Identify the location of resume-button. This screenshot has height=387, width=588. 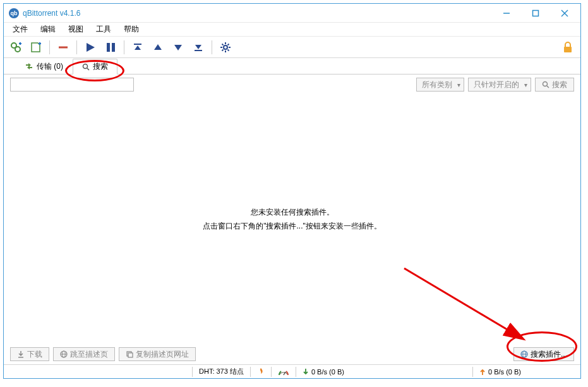
(90, 47).